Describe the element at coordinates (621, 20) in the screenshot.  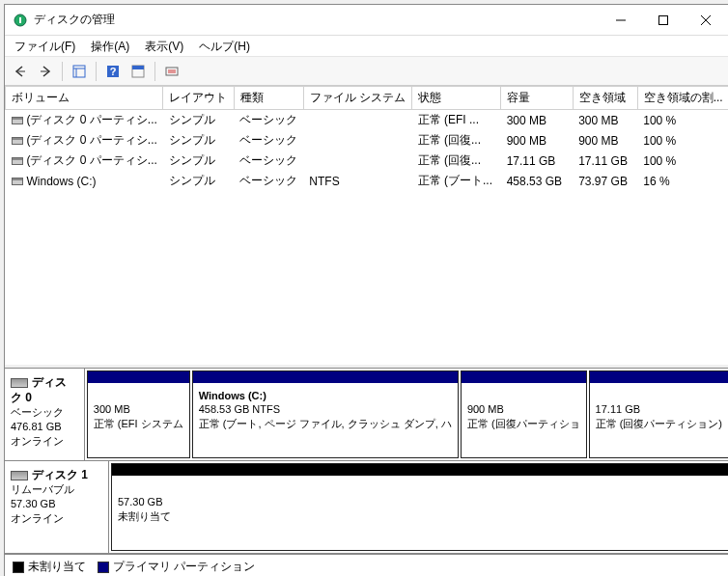
I see `minimize-button` at that location.